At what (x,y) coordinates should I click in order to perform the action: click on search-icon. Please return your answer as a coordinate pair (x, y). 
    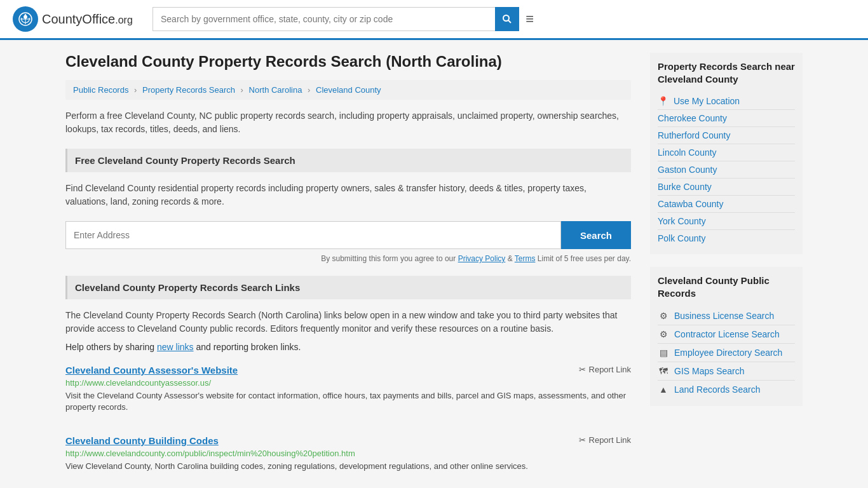
    Looking at the image, I should click on (507, 19).